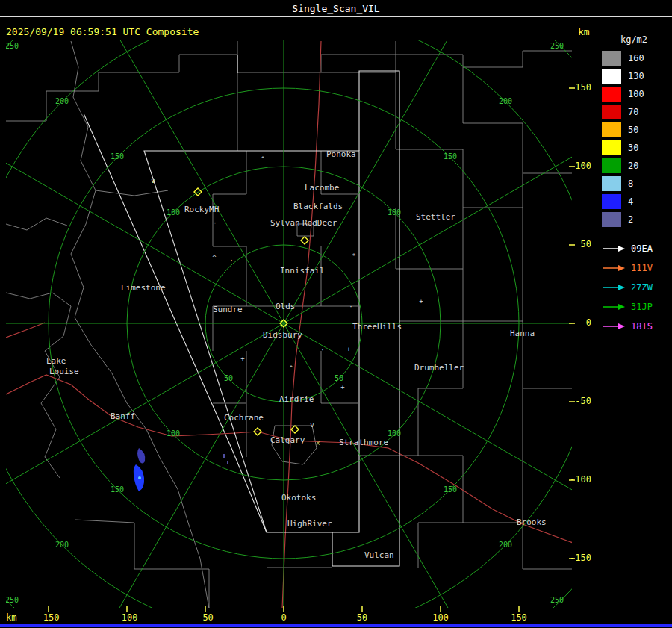  Describe the element at coordinates (285, 306) in the screenshot. I see `city-label: Olds` at that location.